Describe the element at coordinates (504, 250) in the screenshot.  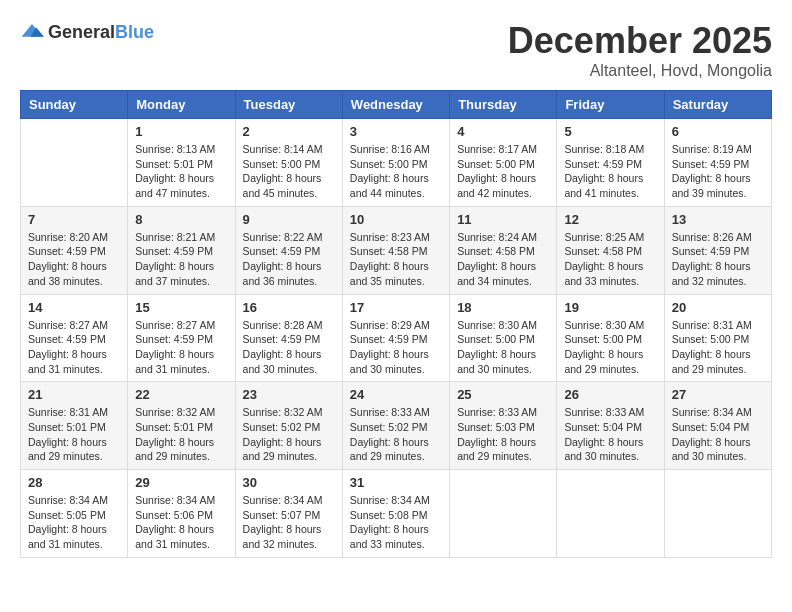
I see `calendar-cell: 11Sunrise: 8:24 AMSunset: 4:58 PMDayligh…` at that location.